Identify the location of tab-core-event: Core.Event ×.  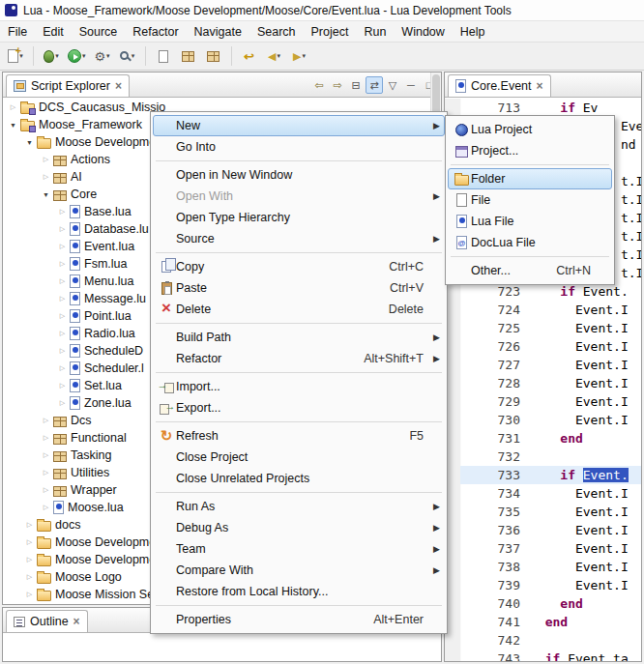
(499, 85).